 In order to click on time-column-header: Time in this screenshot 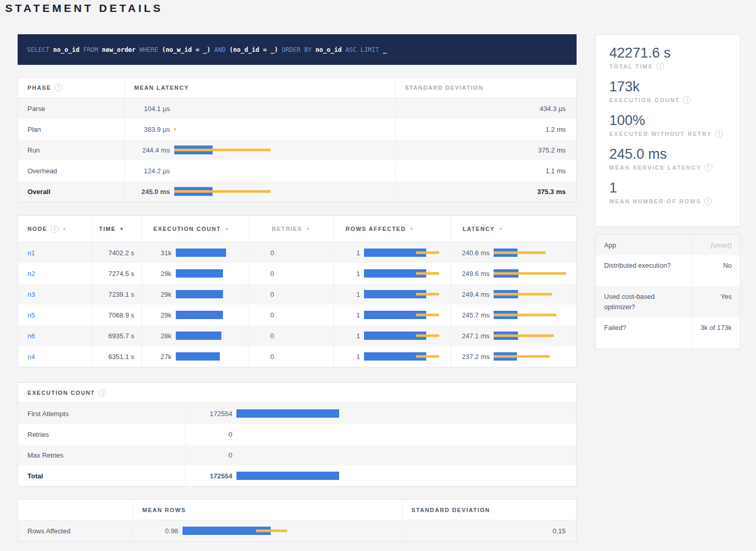, I will do `click(117, 229)`.